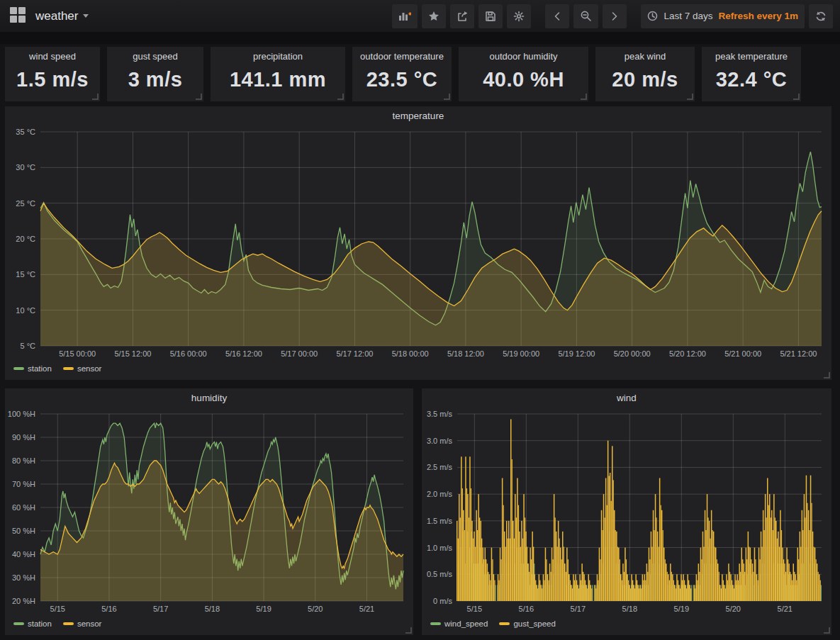 This screenshot has width=840, height=640. Describe the element at coordinates (439, 467) in the screenshot. I see `svg-text: 2.5 m/s` at that location.